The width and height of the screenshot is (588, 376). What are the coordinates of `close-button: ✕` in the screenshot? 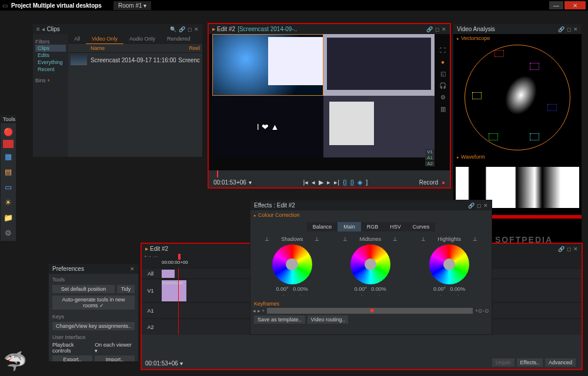 It's located at (575, 5).